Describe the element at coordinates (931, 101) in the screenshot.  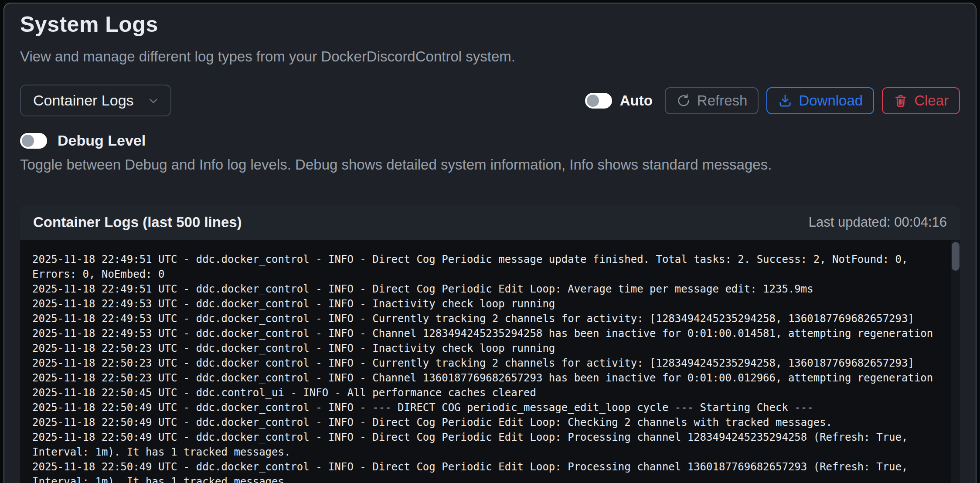
I see `clear-button-label: Clear` at that location.